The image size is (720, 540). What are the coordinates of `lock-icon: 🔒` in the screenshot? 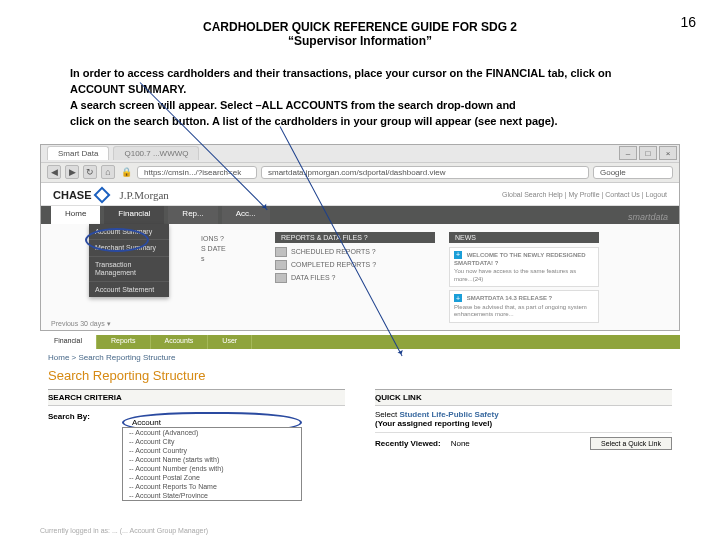 It's located at (126, 172).